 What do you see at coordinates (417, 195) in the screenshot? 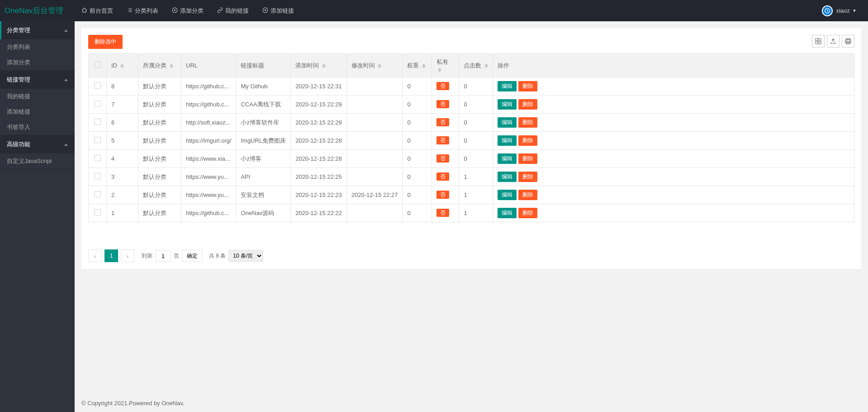
I see `cell-weight: 0` at bounding box center [417, 195].